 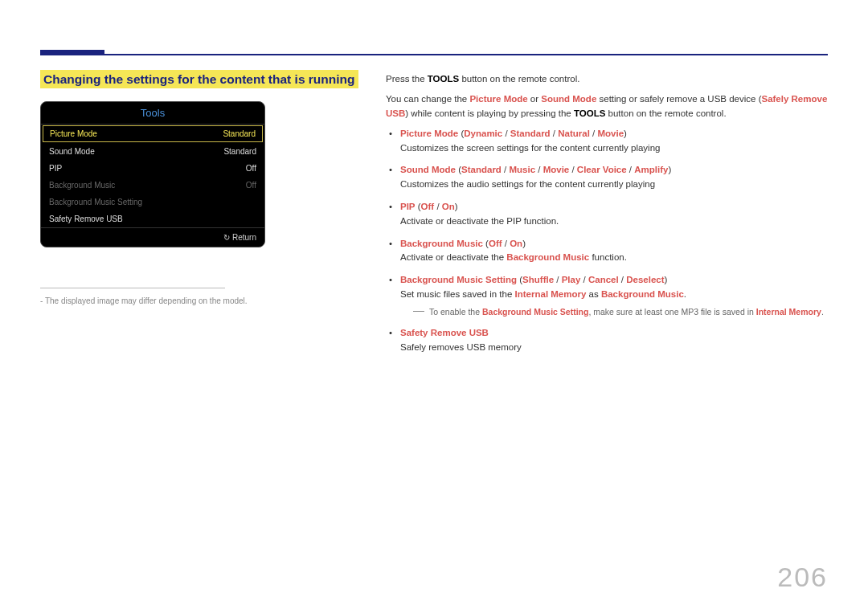 What do you see at coordinates (153, 237) in the screenshot?
I see `tools-footer: ↻Return` at bounding box center [153, 237].